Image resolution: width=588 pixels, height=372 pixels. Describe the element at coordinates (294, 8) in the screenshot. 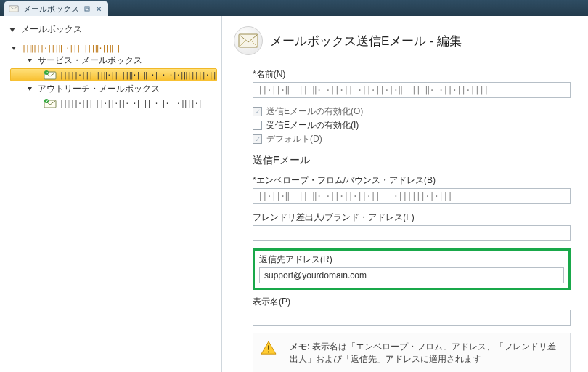

I see `tab-strip: メールボックス ✕` at that location.